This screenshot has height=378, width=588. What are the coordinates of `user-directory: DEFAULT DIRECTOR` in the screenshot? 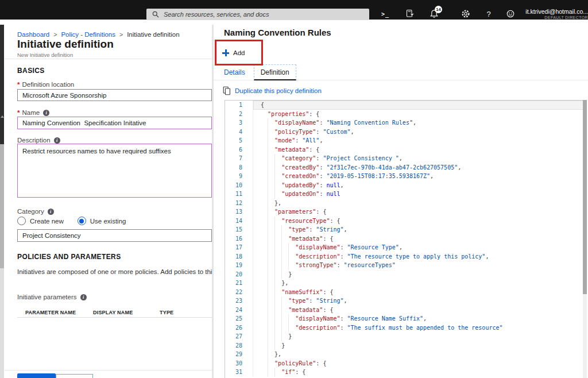 It's located at (552, 17).